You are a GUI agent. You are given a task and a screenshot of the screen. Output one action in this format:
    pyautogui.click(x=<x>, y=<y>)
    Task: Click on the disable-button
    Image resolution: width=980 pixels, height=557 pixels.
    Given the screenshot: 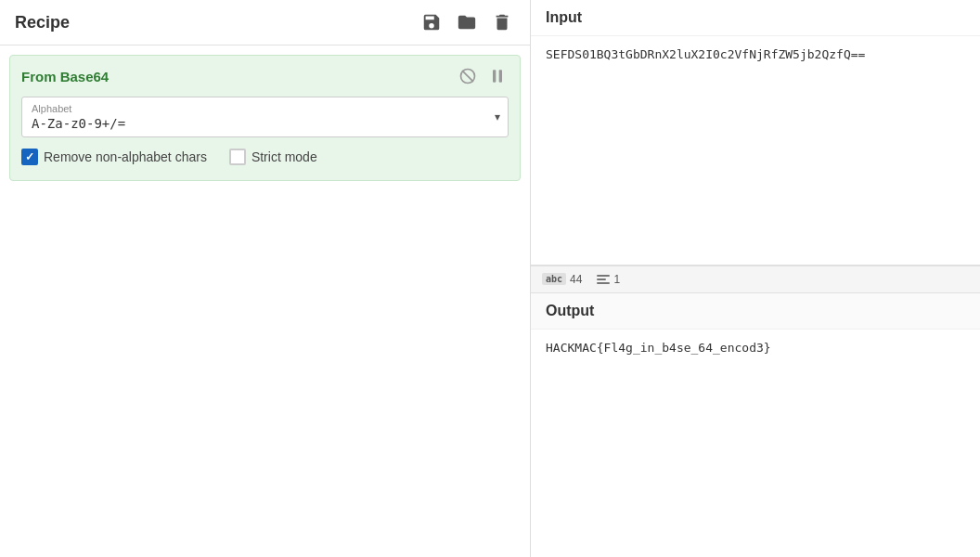 What is the action you would take?
    pyautogui.click(x=468, y=76)
    